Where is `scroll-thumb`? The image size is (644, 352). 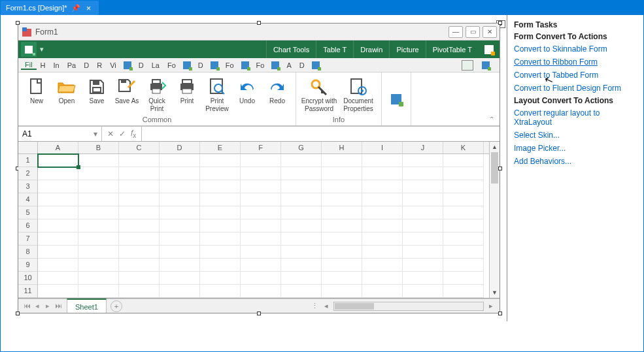
scroll-thumb is located at coordinates (494, 168).